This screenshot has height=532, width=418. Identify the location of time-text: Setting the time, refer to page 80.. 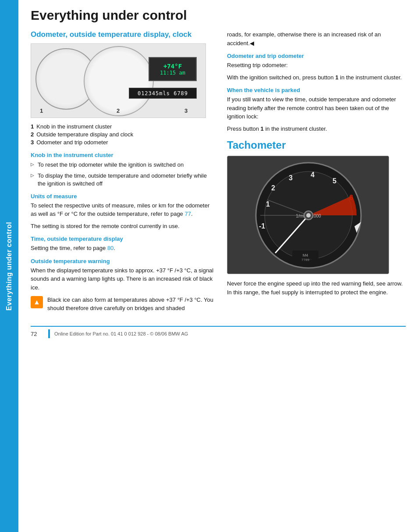
(123, 248).